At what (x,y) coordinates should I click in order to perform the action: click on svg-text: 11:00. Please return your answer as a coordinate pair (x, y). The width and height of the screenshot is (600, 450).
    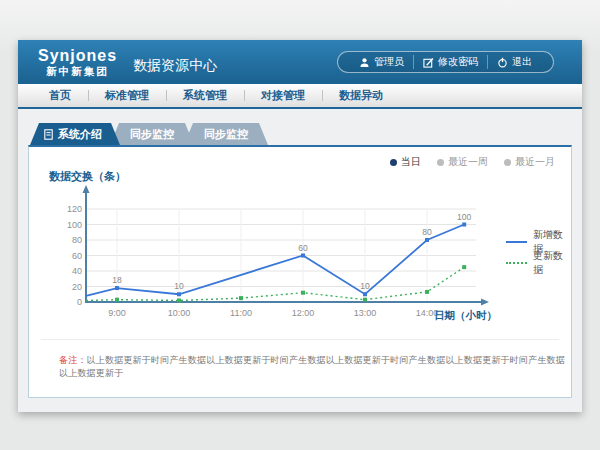
    Looking at the image, I should click on (241, 313).